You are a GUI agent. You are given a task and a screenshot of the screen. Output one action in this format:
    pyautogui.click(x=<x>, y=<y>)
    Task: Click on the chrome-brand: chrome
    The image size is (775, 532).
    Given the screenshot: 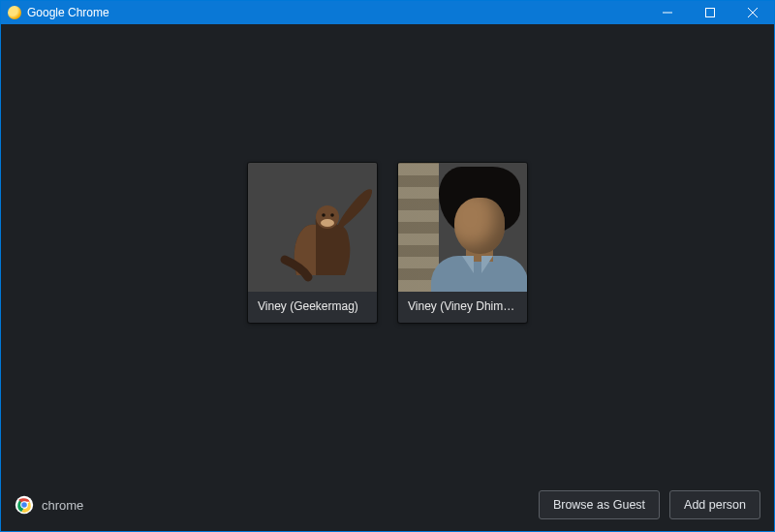 What is the action you would take?
    pyautogui.click(x=48, y=505)
    